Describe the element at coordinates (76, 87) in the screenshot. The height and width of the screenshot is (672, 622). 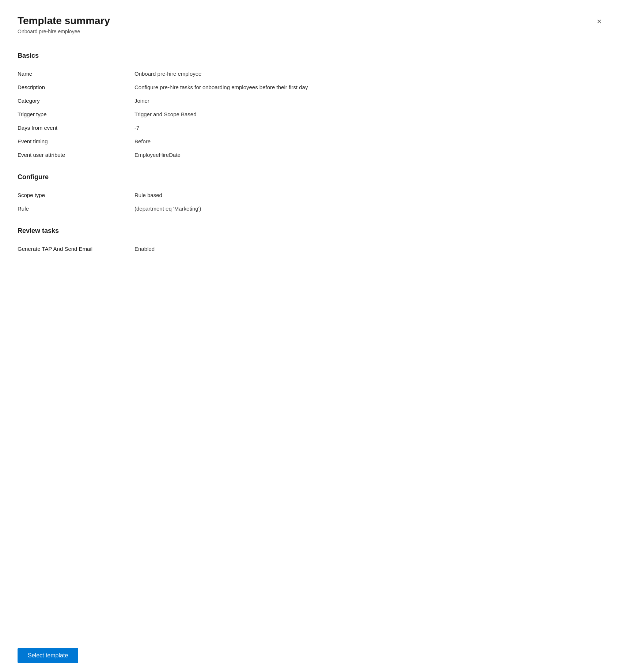
I see `field-label-description: Description` at that location.